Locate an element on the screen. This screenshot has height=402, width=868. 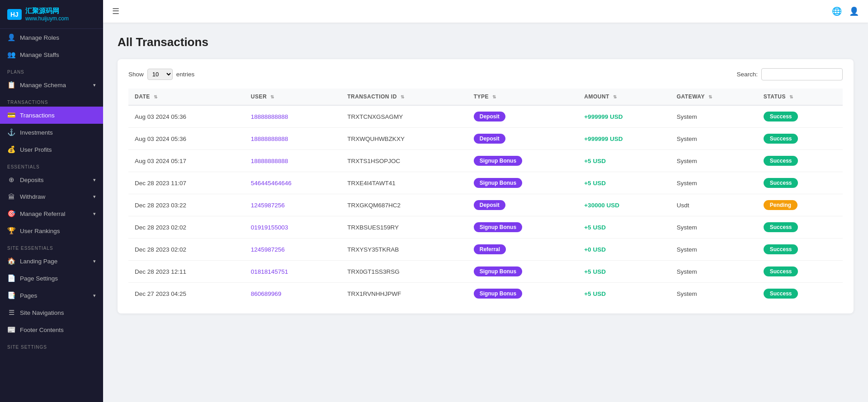
cell-user: 01818145751 is located at coordinates (293, 272).